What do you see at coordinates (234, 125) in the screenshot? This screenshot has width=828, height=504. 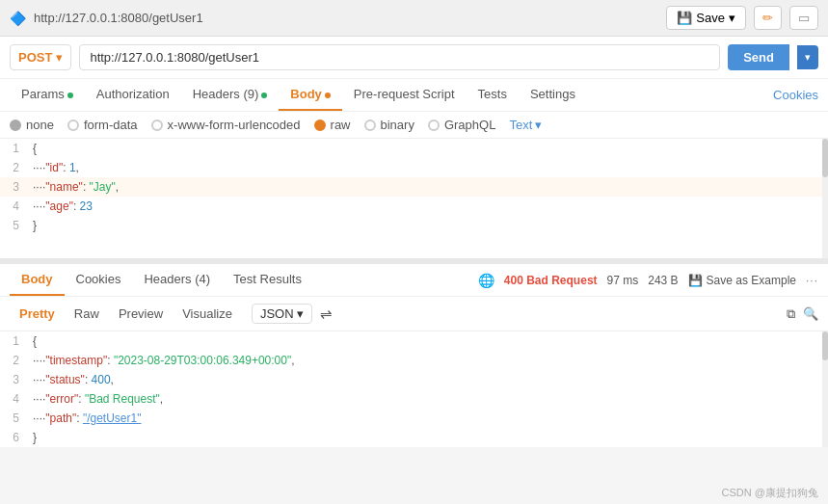 I see `urlencoded-label: x-www-form-urlencoded` at bounding box center [234, 125].